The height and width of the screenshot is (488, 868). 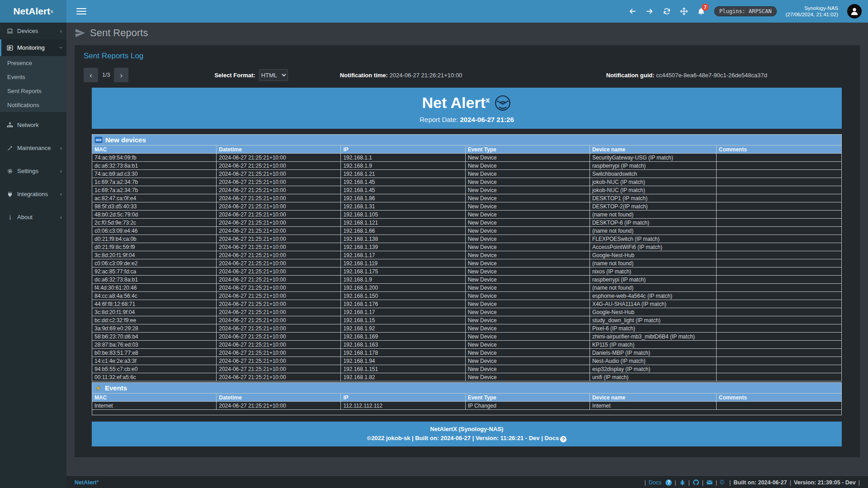 What do you see at coordinates (155, 345) in the screenshot?
I see `cell-mac: 28:87:ba:76:ed:03` at bounding box center [155, 345].